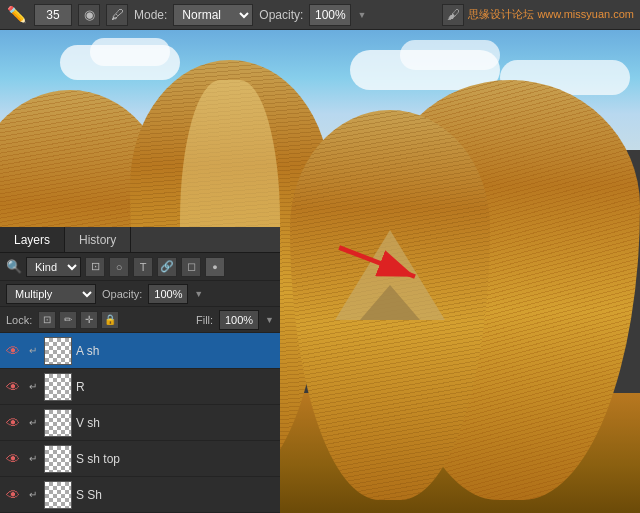 The image size is (640, 513). I want to click on search-icon: 🔍, so click(14, 266).